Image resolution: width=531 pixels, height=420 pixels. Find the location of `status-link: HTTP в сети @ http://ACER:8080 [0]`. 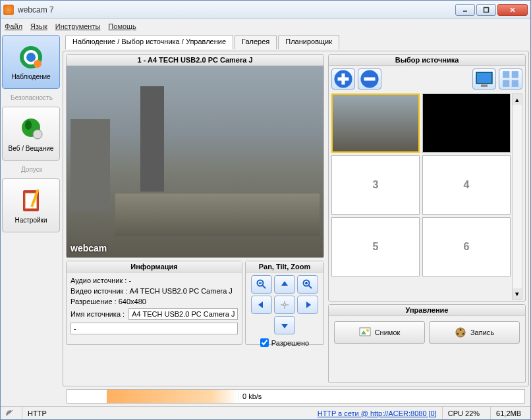

status-link: HTTP в сети @ http://ACER:8080 [0] is located at coordinates (346, 413).